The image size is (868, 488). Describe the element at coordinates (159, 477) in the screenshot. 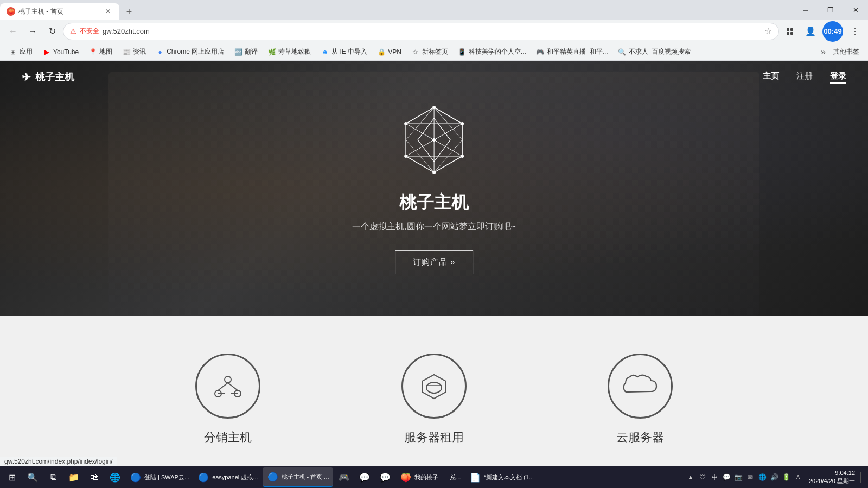

I see `chrome-swap-button: 🔵 登陆 | SWAP云...` at that location.